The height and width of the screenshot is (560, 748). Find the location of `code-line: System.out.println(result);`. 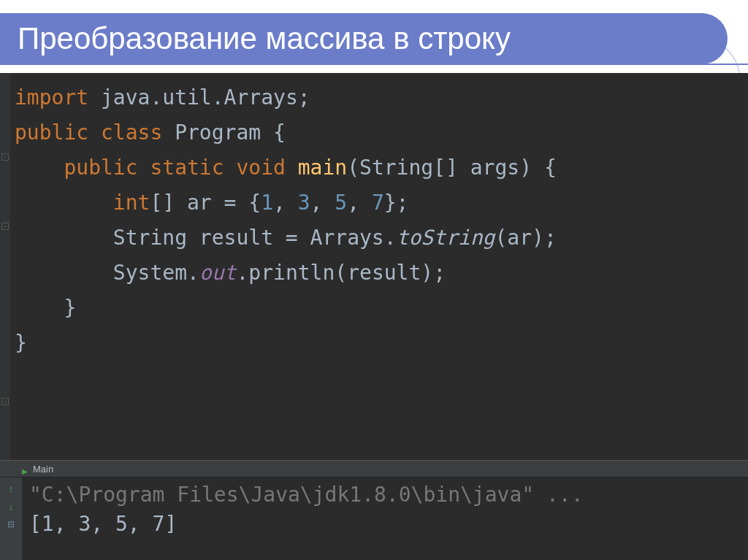

code-line: System.out.println(result); is located at coordinates (381, 273).